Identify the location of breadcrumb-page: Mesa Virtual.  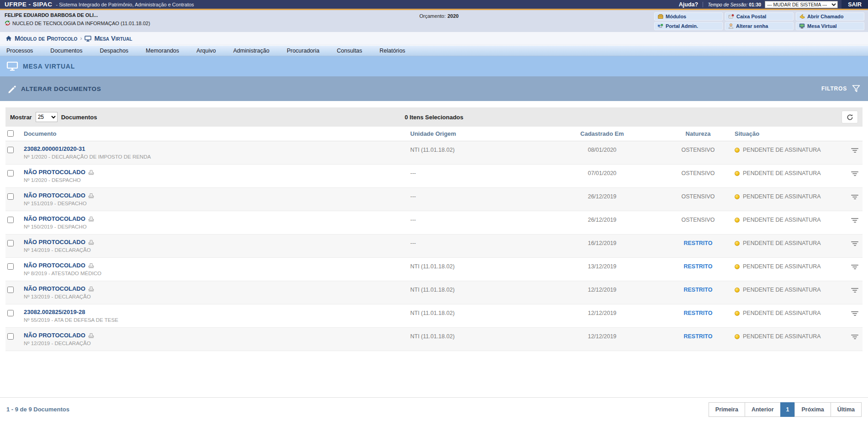
(113, 38).